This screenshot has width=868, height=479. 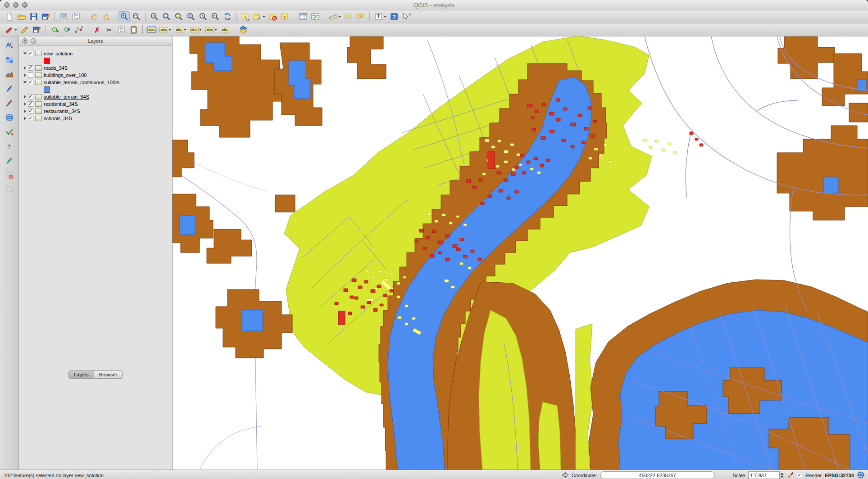 What do you see at coordinates (9, 117) in the screenshot?
I see `web-globe-icon` at bounding box center [9, 117].